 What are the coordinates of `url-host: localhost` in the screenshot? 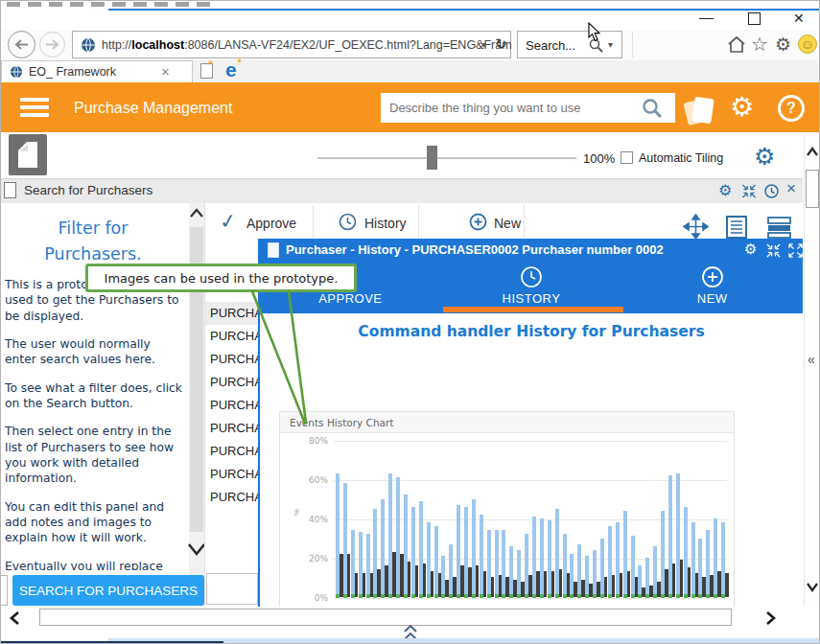 It's located at (157, 45).